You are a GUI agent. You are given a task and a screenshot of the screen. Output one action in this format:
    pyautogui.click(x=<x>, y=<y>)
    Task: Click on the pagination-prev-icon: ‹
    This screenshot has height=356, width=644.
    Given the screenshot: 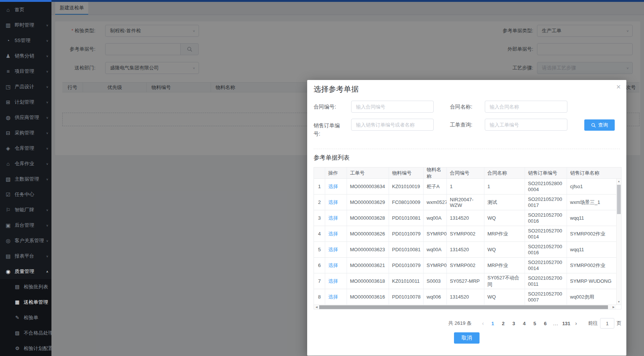 What is the action you would take?
    pyautogui.click(x=483, y=323)
    